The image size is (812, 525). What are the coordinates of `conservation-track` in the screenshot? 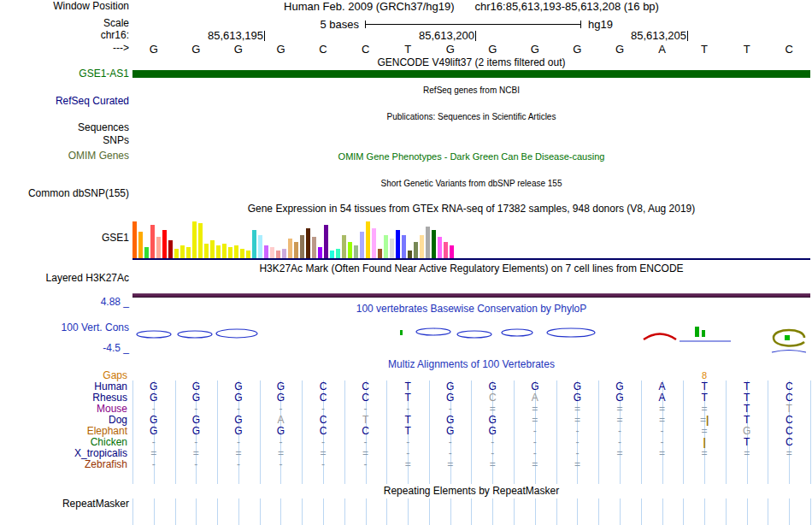 It's located at (472, 337).